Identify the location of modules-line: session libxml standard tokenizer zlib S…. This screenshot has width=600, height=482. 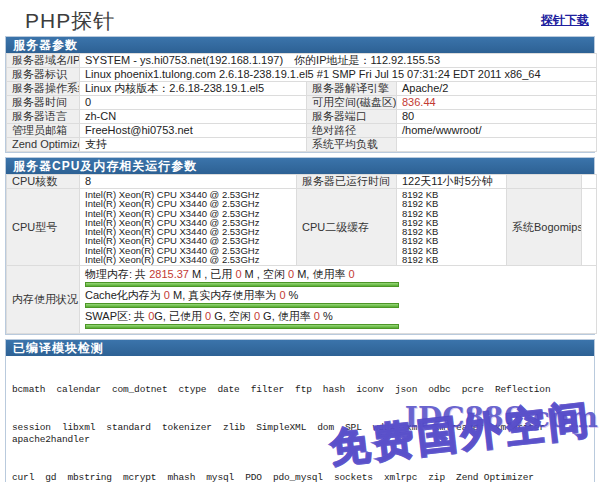
(300, 434).